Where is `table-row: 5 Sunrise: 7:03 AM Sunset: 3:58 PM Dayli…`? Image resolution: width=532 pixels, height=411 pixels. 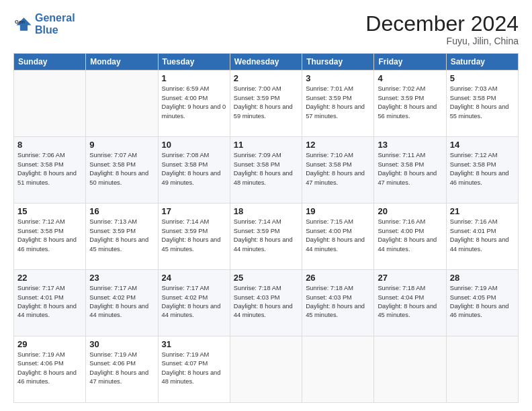
table-row: 5 Sunrise: 7:03 AM Sunset: 3:58 PM Dayli… is located at coordinates (482, 103).